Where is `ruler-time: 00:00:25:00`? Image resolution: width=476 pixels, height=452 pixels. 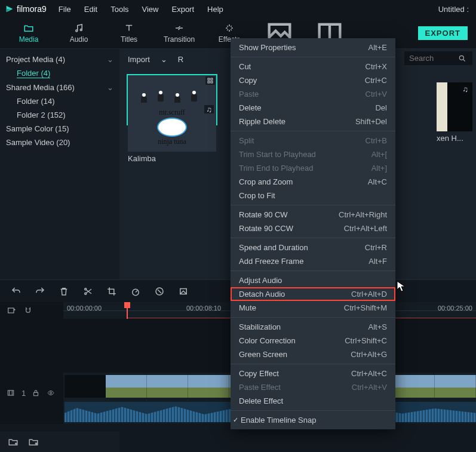 ruler-time: 00:00:25:00 is located at coordinates (455, 308).